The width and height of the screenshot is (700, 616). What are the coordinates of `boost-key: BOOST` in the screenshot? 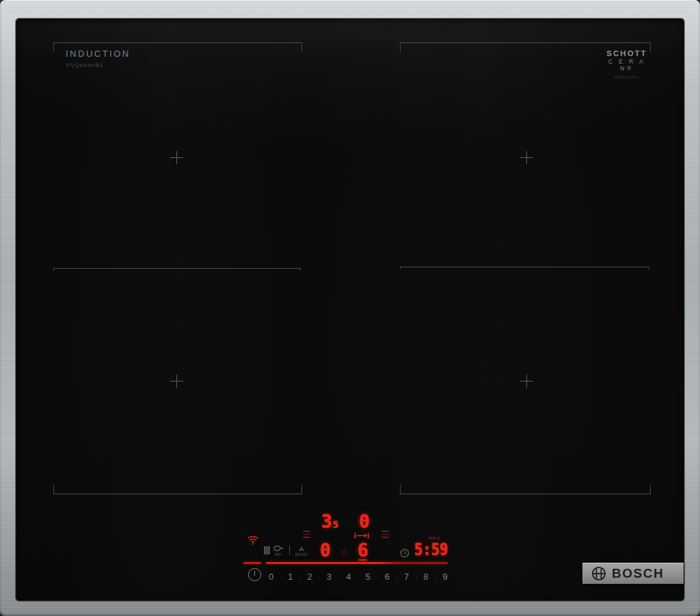 It's located at (301, 551).